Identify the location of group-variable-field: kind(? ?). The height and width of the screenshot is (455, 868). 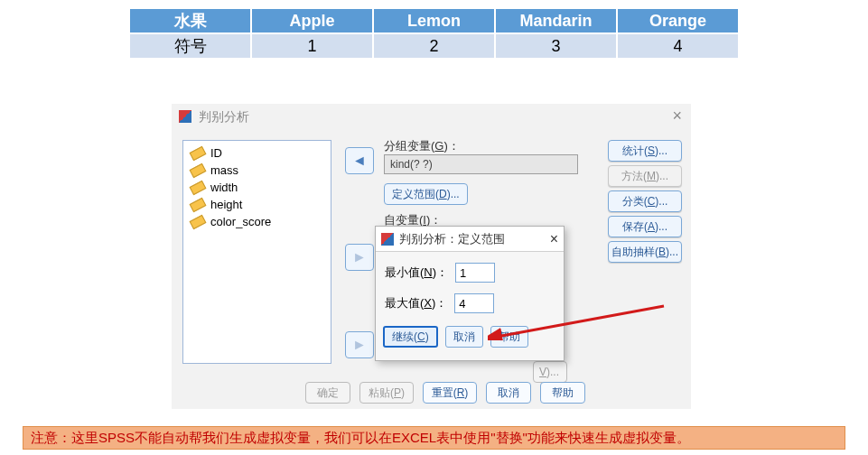
(481, 164).